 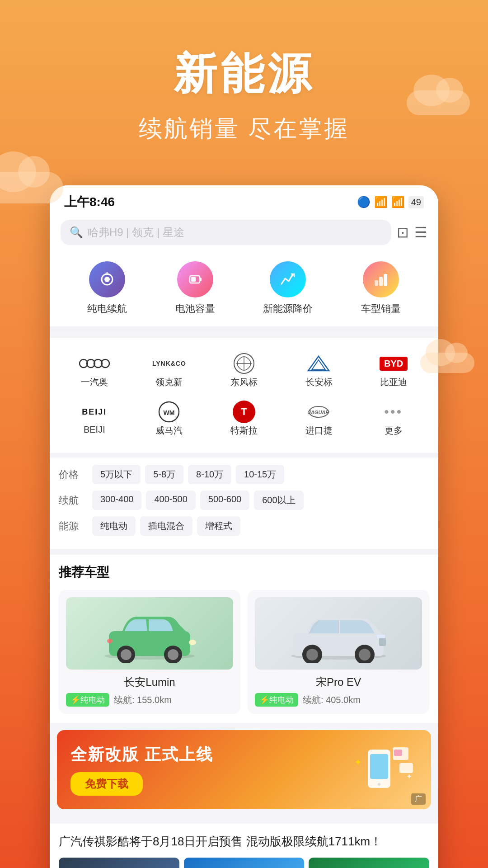 I want to click on range-tag-4: 600以上, so click(x=278, y=500).